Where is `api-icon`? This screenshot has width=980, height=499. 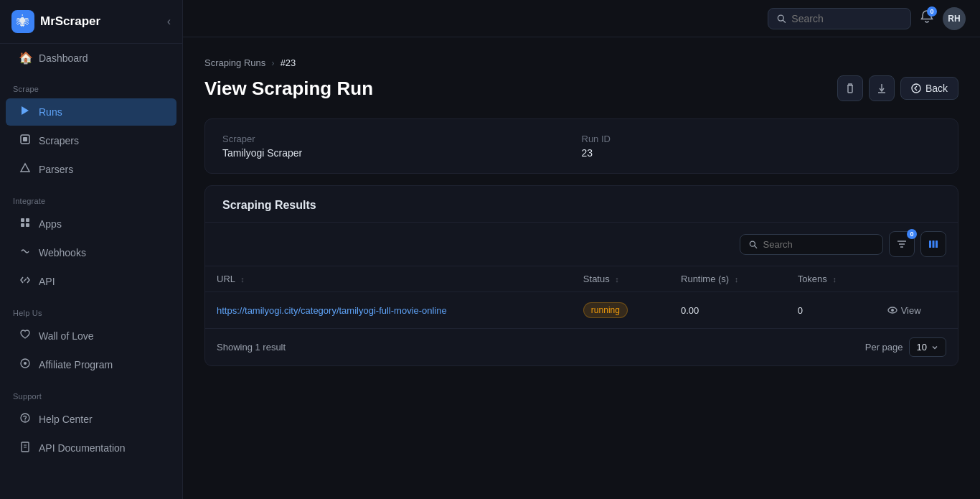 api-icon is located at coordinates (25, 281).